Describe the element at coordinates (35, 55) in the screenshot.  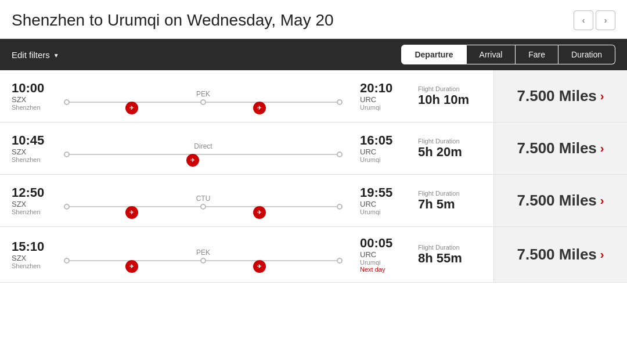
I see `edit-filters-button: Edit filters ▼` at that location.